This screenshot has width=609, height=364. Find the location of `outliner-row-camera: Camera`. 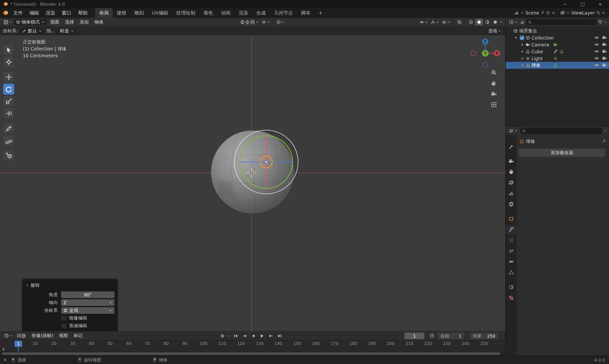

outliner-row-camera: Camera is located at coordinates (557, 45).